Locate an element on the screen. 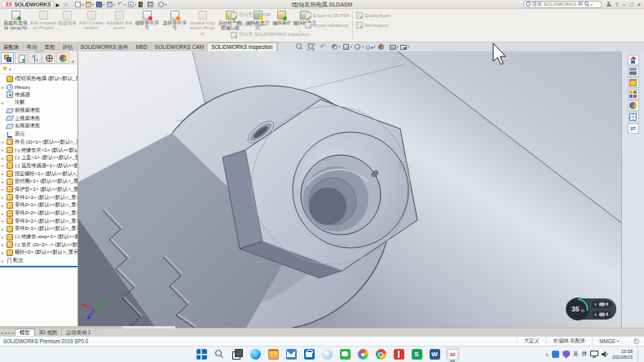 The image size is (644, 362). document-tab: 模型 is located at coordinates (24, 333).